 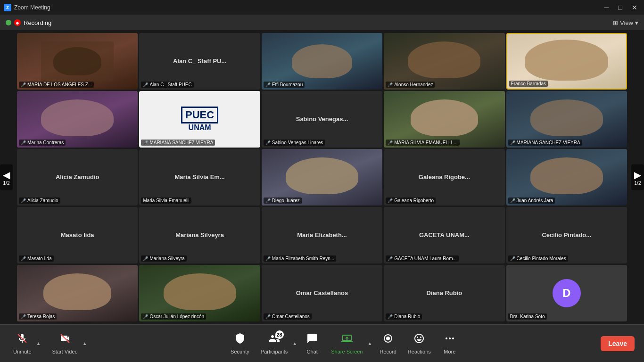 I want to click on video-cell-13: 🎤 Diego Juárez, so click(x=322, y=177).